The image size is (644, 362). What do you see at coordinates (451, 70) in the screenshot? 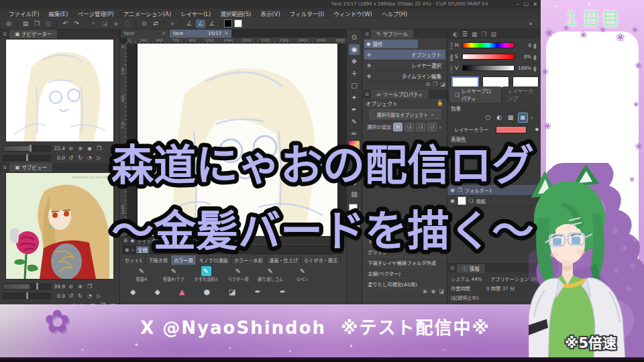
I see `color-mode-label: CMY` at bounding box center [451, 70].